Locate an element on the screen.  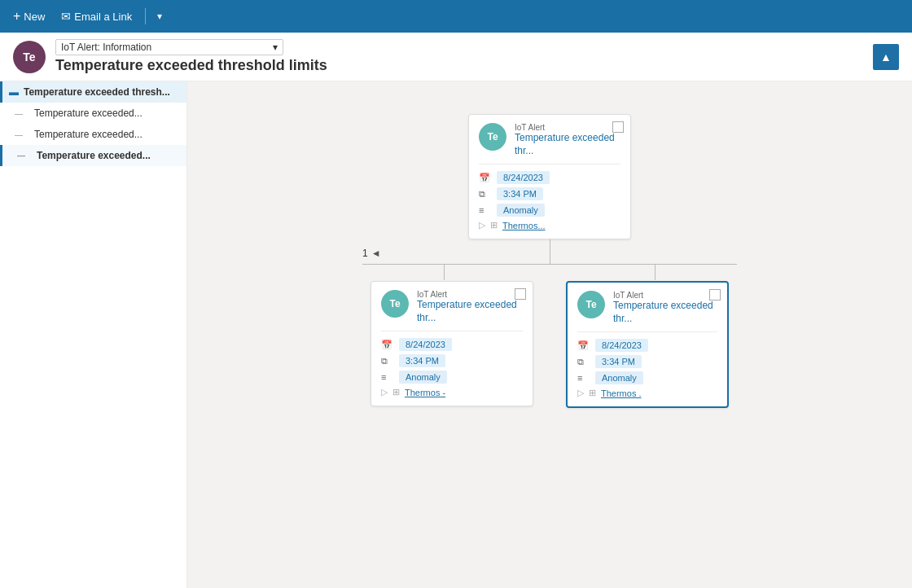
root-category: Anomaly is located at coordinates (521, 210).